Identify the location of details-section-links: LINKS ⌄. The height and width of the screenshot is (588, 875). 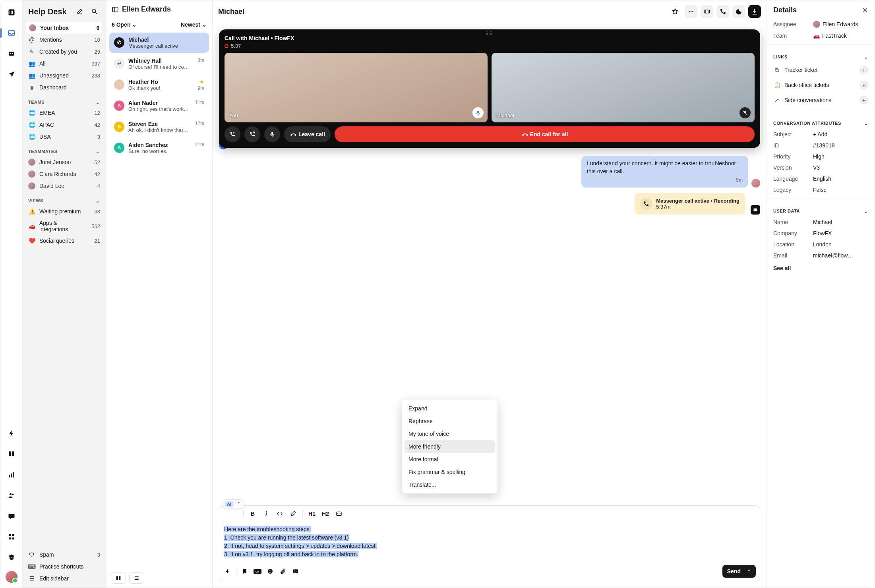
(821, 55).